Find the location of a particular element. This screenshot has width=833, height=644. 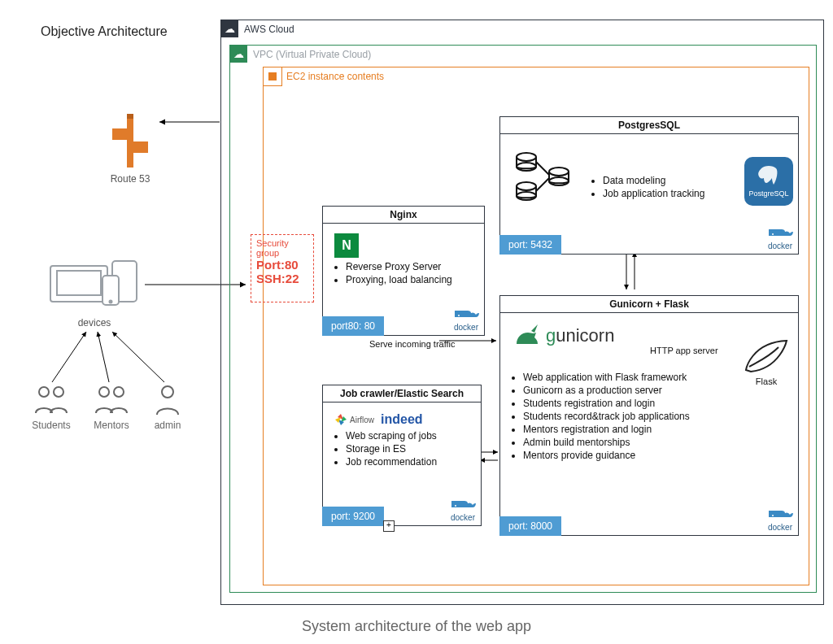

vpc-icon: ☁ is located at coordinates (238, 54).